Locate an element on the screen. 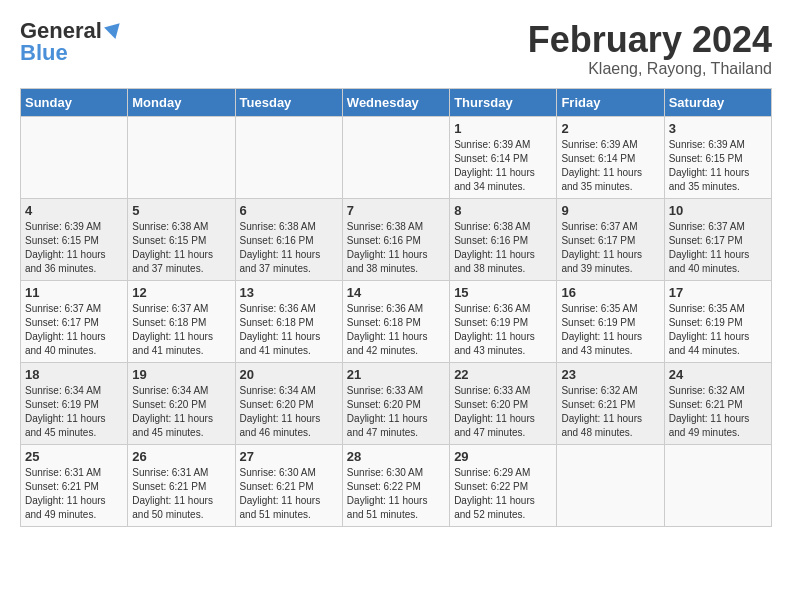 This screenshot has width=792, height=612. day-info: Sunrise: 6:37 AM Sunset: 6:18 PM Dayligh… is located at coordinates (181, 330).